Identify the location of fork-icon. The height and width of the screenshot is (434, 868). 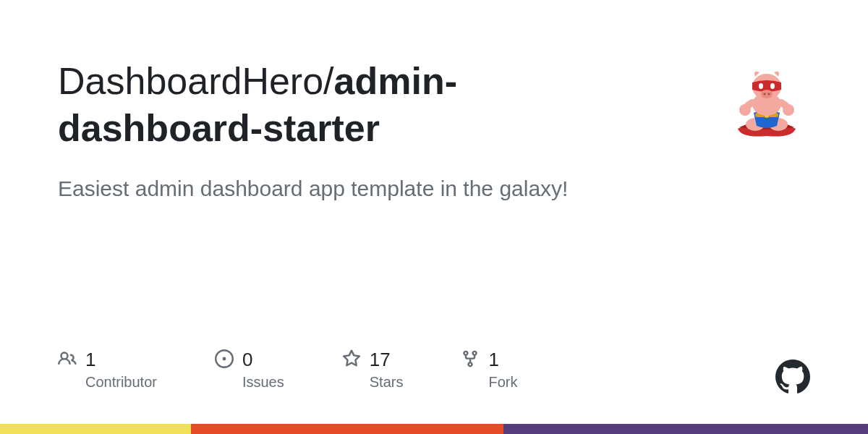
(470, 360).